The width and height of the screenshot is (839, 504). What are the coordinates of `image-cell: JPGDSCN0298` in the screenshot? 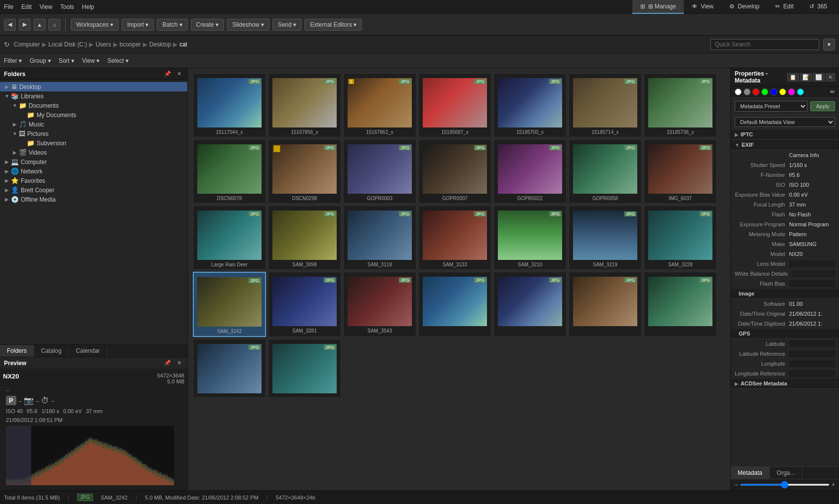 It's located at (305, 171).